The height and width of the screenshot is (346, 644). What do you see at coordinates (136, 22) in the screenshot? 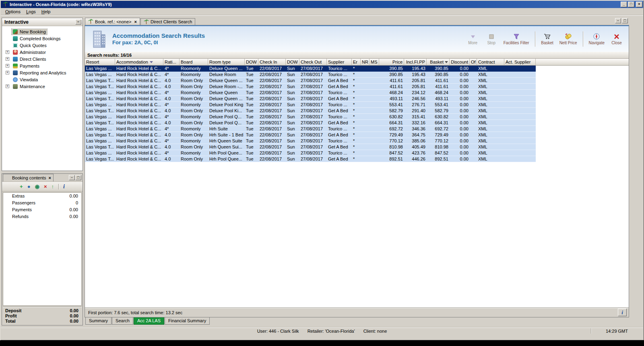
I see `close-tab-icon: ×` at bounding box center [136, 22].